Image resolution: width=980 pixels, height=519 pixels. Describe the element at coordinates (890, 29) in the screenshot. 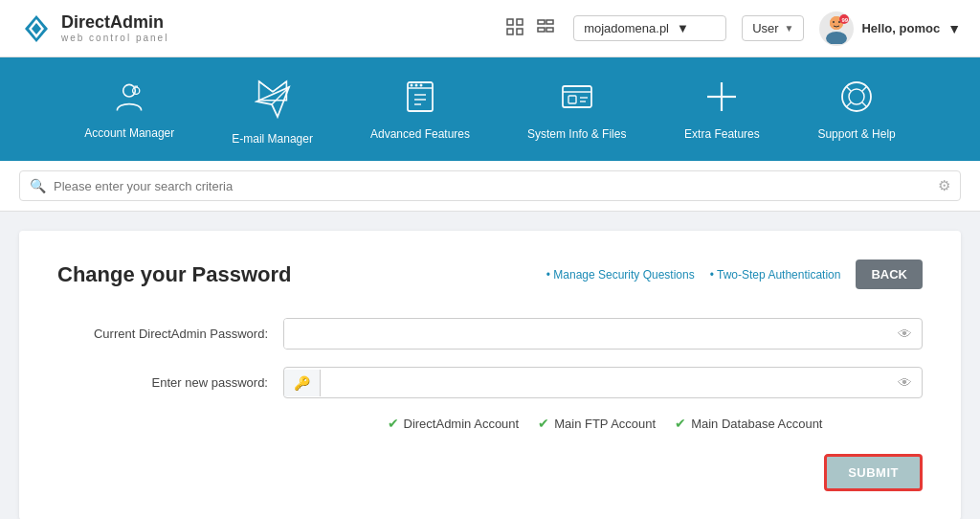

I see `user-area: 99 Hello, pomoc ▼` at that location.